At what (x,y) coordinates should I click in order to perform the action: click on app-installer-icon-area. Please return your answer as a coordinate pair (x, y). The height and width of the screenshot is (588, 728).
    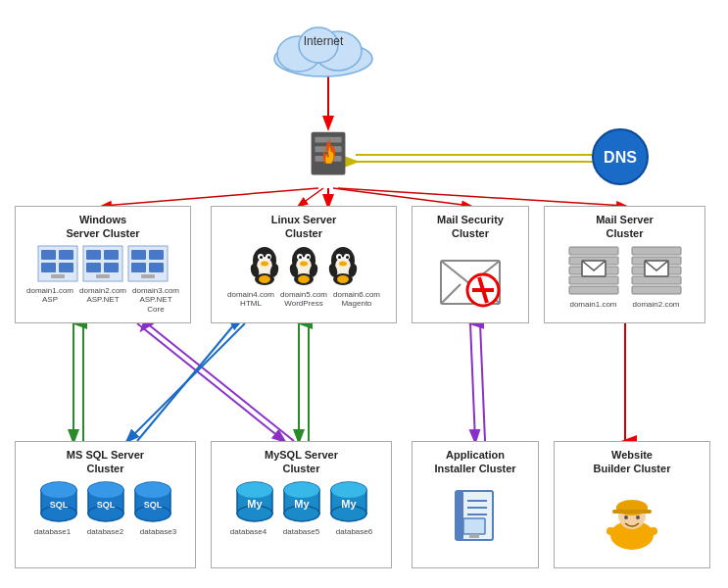
    Looking at the image, I should click on (475, 517).